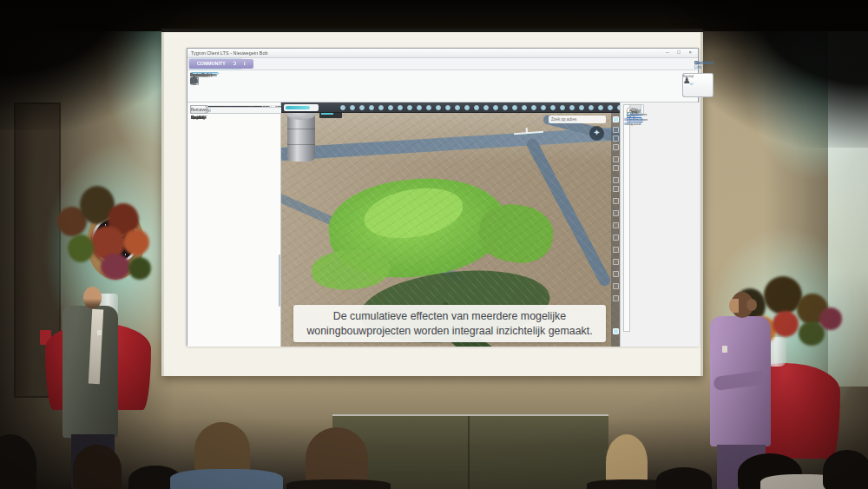  I want to click on map-hotkey-icons, so click(479, 108).